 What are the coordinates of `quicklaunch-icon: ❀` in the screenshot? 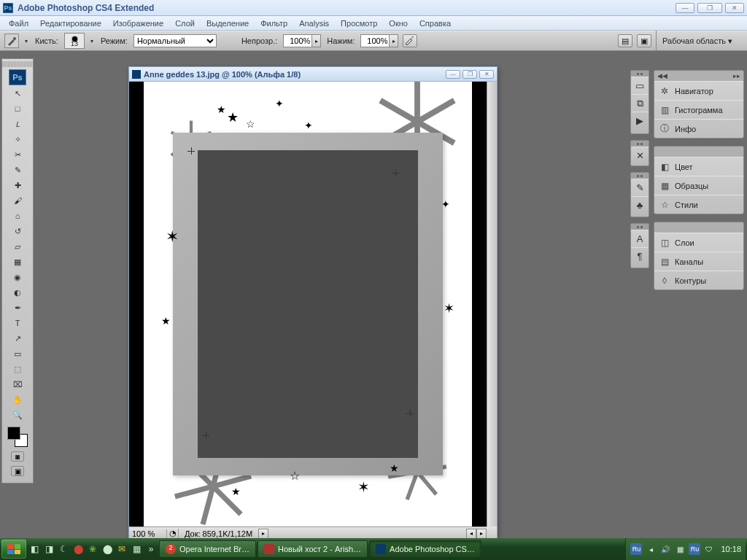 It's located at (93, 549).